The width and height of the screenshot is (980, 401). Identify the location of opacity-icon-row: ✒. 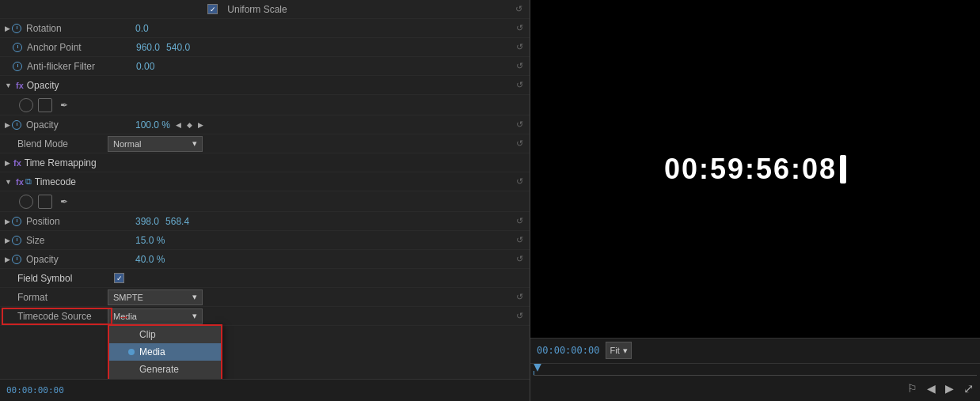
(264, 105).